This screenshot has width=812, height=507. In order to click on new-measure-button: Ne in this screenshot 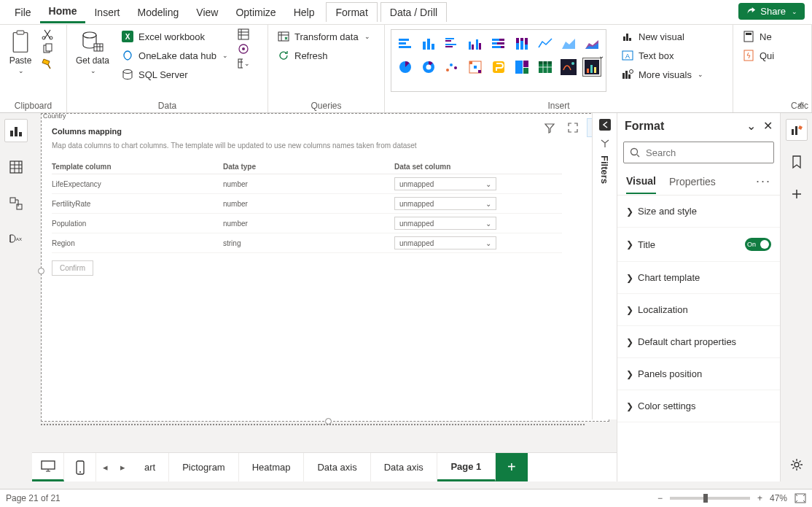, I will do `click(758, 36)`.